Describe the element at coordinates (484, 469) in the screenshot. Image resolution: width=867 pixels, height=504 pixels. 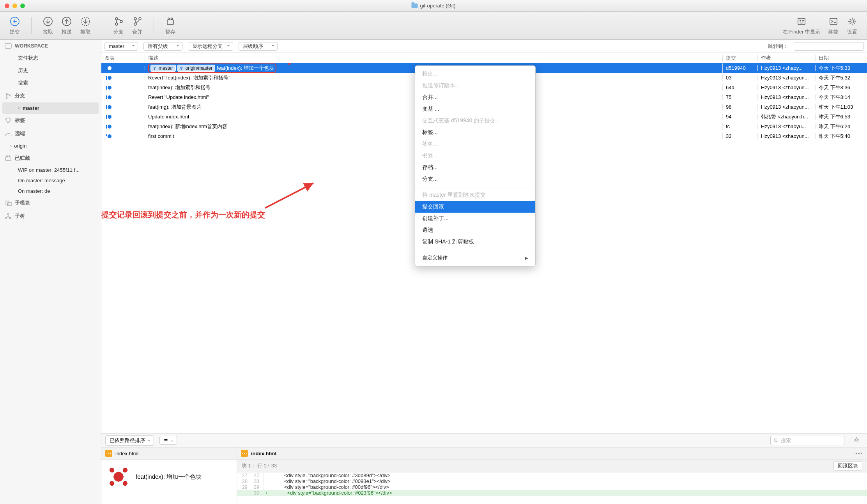
I see `diff-panel: 已依照路径排序 ≣ 搜索 ⋯ index.html` at that location.